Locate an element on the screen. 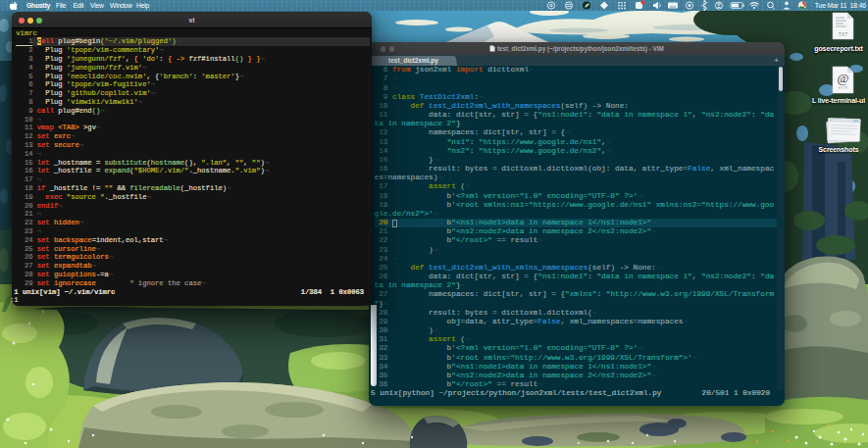 This screenshot has width=868, height=448. svg-text: TXT is located at coordinates (843, 34).